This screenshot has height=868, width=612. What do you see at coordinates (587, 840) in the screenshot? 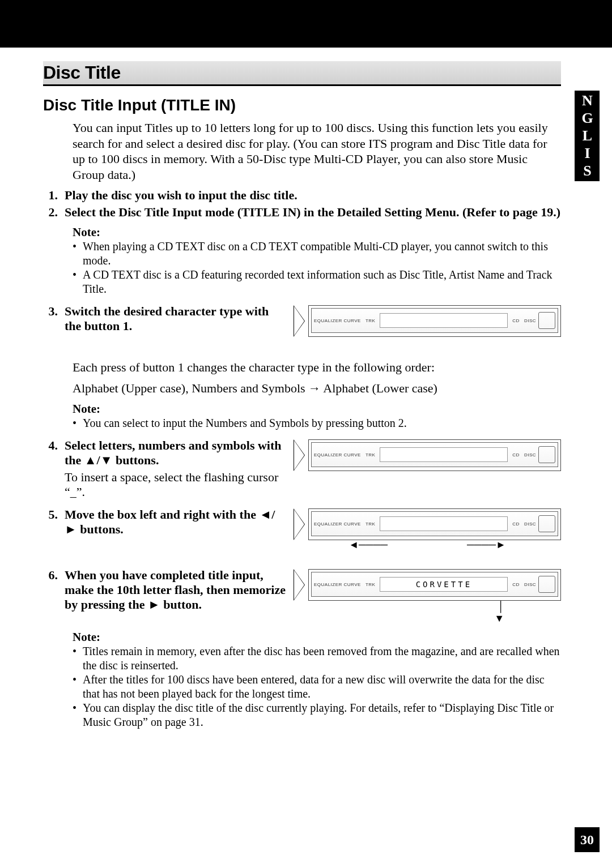
I see `page-number: 30` at bounding box center [587, 840].